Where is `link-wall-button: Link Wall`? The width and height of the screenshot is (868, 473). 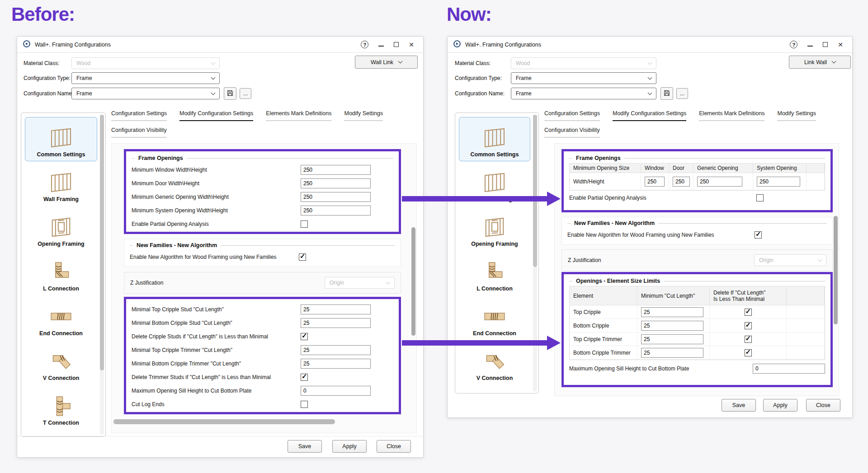 link-wall-button: Link Wall is located at coordinates (820, 62).